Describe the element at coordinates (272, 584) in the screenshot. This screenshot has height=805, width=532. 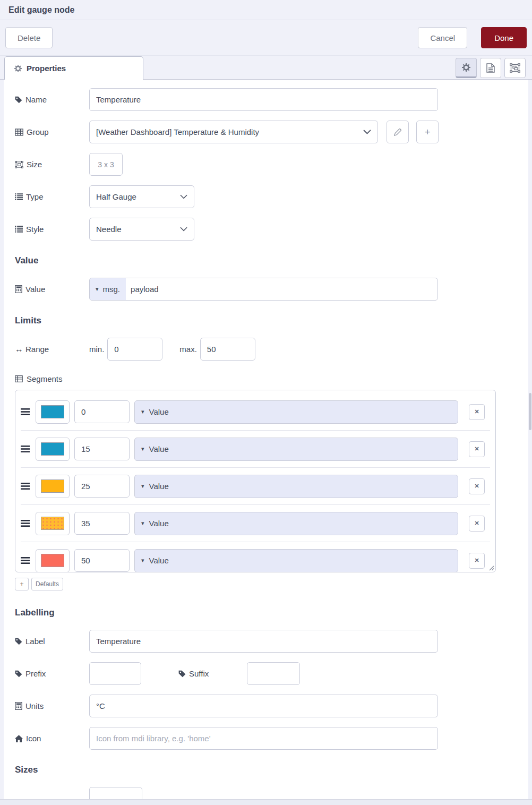
I see `segments-footer: + Defaults` at that location.